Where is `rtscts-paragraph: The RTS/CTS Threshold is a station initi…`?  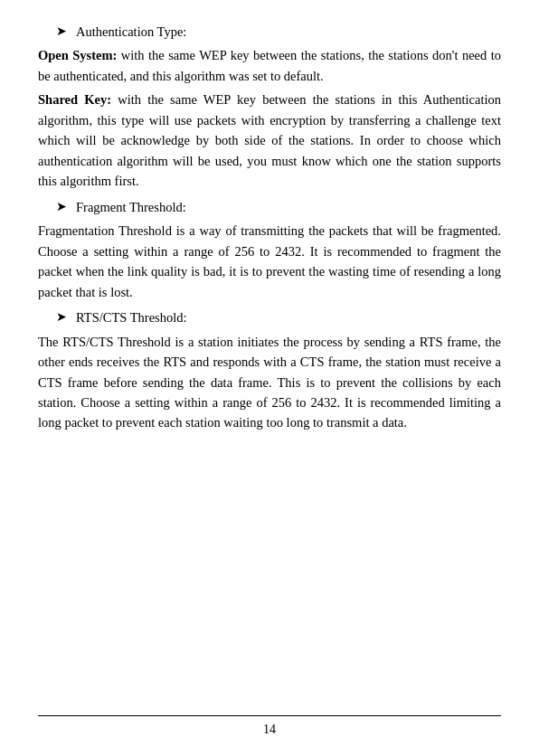
rtscts-paragraph: The RTS/CTS Threshold is a station initi… is located at coordinates (270, 383).